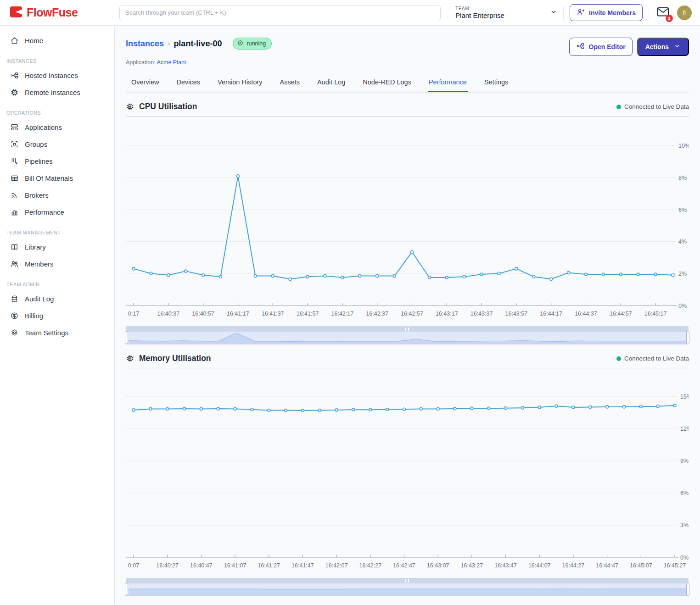 The width and height of the screenshot is (700, 605). What do you see at coordinates (607, 47) in the screenshot?
I see `open-editor-label: Open Editor` at bounding box center [607, 47].